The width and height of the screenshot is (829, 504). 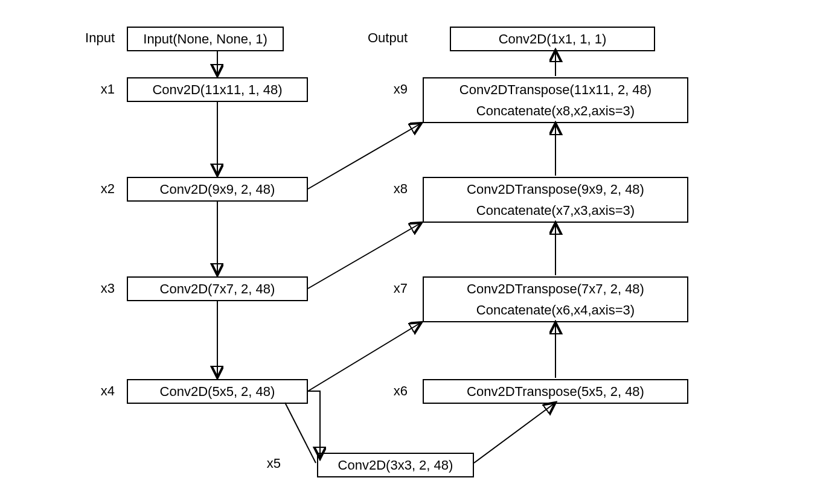 What do you see at coordinates (555, 391) in the screenshot?
I see `box-x6: Conv2DTranspose(5x5, 2, 48)` at bounding box center [555, 391].